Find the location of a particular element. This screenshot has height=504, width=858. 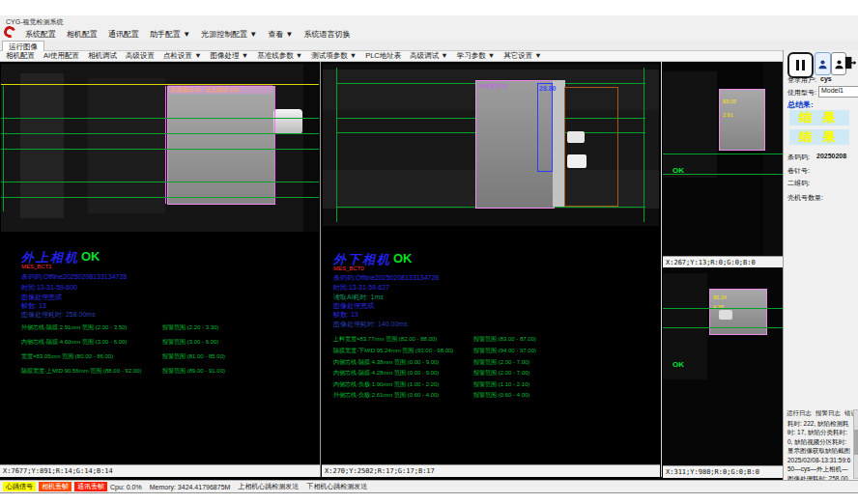

toolbar-item-learning-params: 学习参数 ▼ is located at coordinates (476, 56).